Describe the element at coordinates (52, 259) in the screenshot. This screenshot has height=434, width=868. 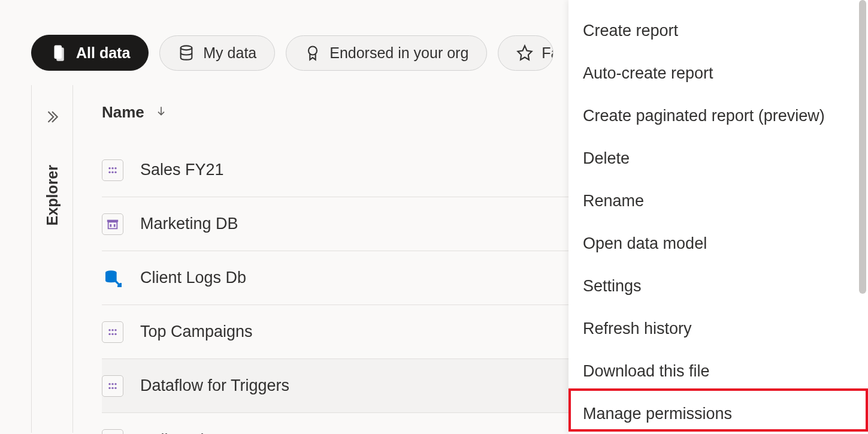
I see `explorer-panel: Explorer` at that location.